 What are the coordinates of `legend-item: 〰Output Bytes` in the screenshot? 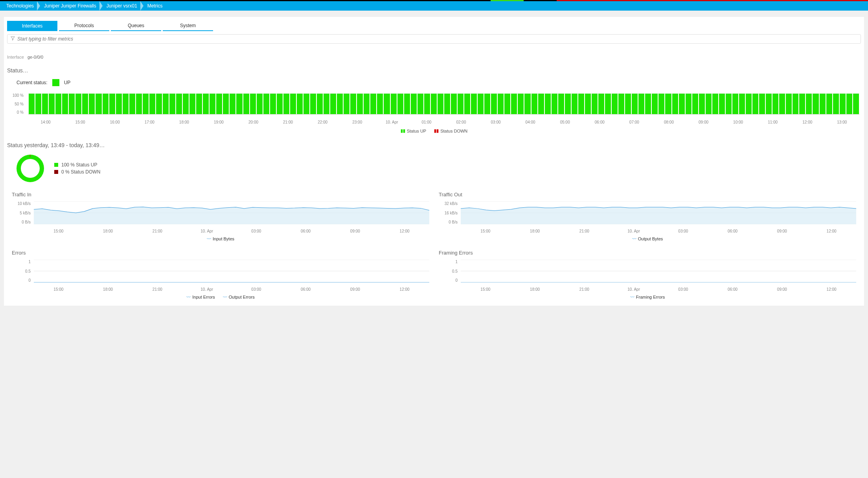 It's located at (648, 239).